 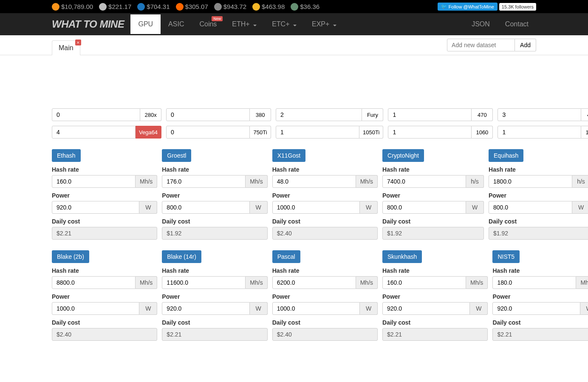 I want to click on gpu-button-fury: Fury, so click(x=373, y=115).